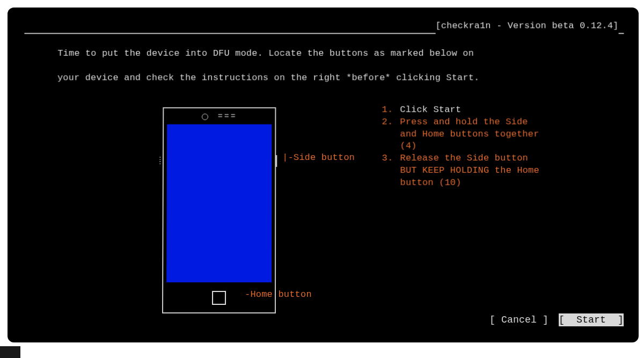  I want to click on step-number: 1., so click(391, 111).